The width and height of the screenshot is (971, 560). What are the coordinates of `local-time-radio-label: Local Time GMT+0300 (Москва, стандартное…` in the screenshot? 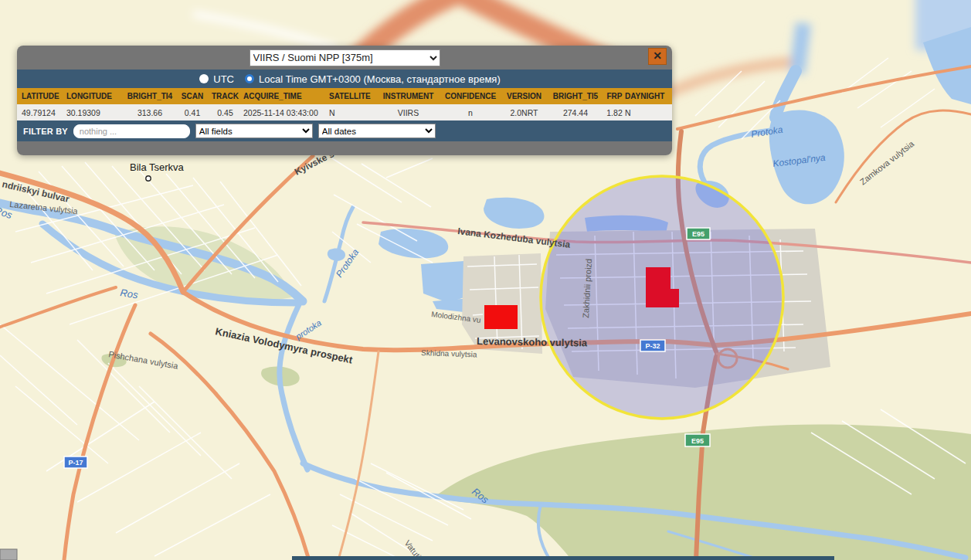 It's located at (380, 79).